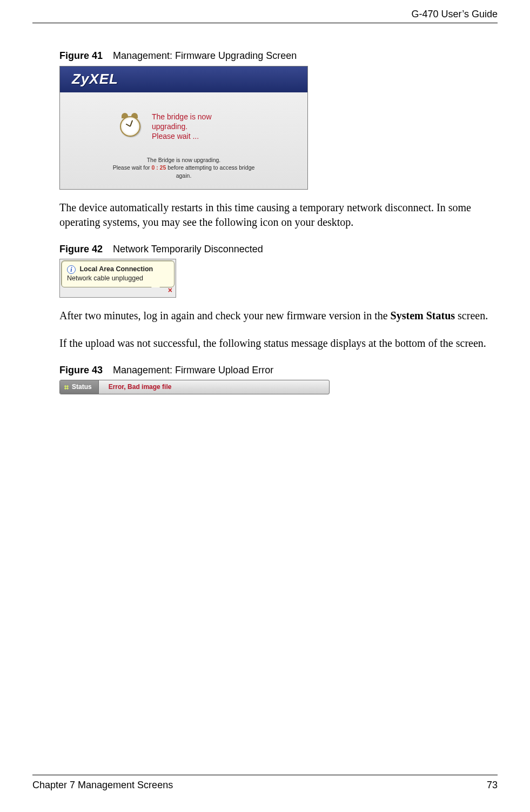  What do you see at coordinates (159, 167) in the screenshot?
I see `wait-time: 0 : 25` at bounding box center [159, 167].